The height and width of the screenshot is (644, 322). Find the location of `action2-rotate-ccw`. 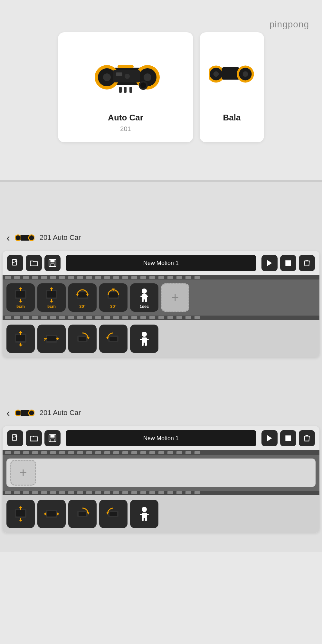

action2-rotate-ccw is located at coordinates (113, 514).